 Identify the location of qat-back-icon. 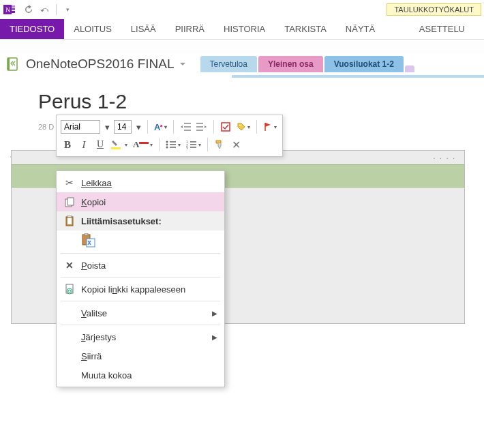
(29, 10).